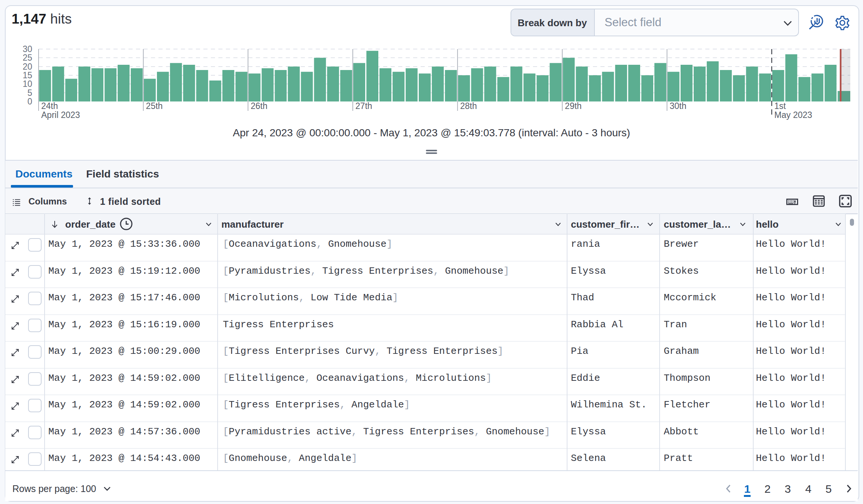 The image size is (863, 504). What do you see at coordinates (573, 106) in the screenshot?
I see `svg-text: 29th` at bounding box center [573, 106].